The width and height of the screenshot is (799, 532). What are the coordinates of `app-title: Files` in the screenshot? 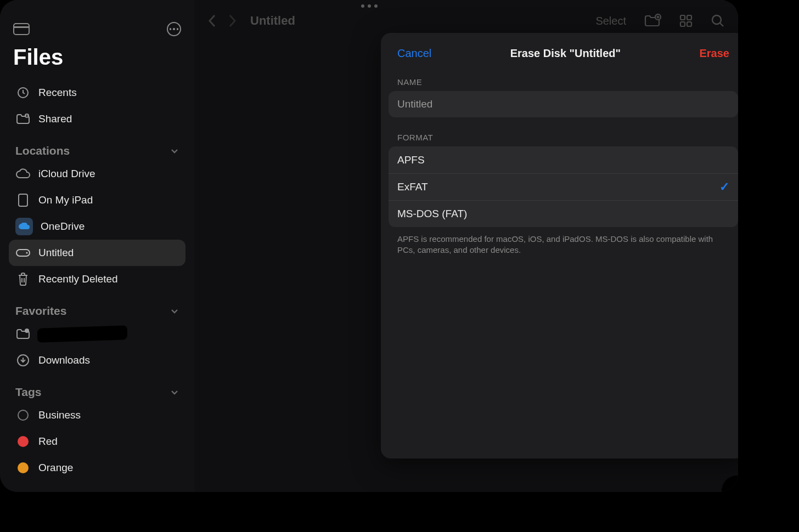 It's located at (97, 60).